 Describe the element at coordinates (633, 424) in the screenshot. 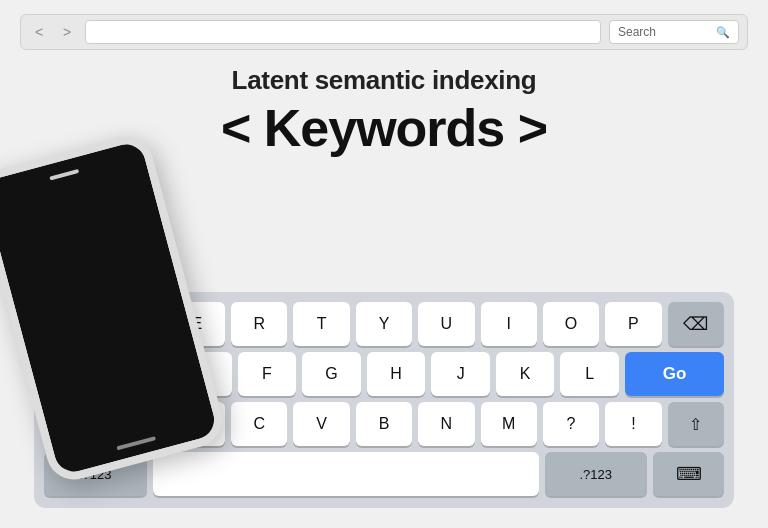

I see `key-exclaim: !` at that location.